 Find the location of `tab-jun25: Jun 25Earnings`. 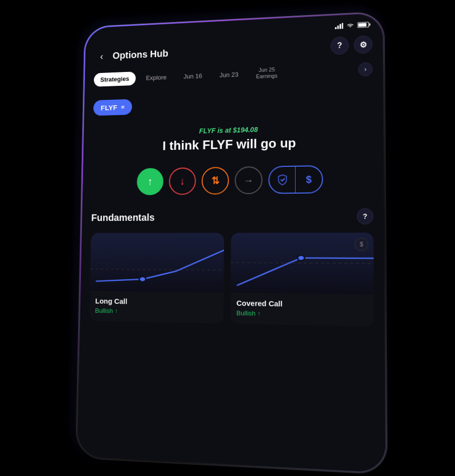

tab-jun25: Jun 25Earnings is located at coordinates (267, 73).